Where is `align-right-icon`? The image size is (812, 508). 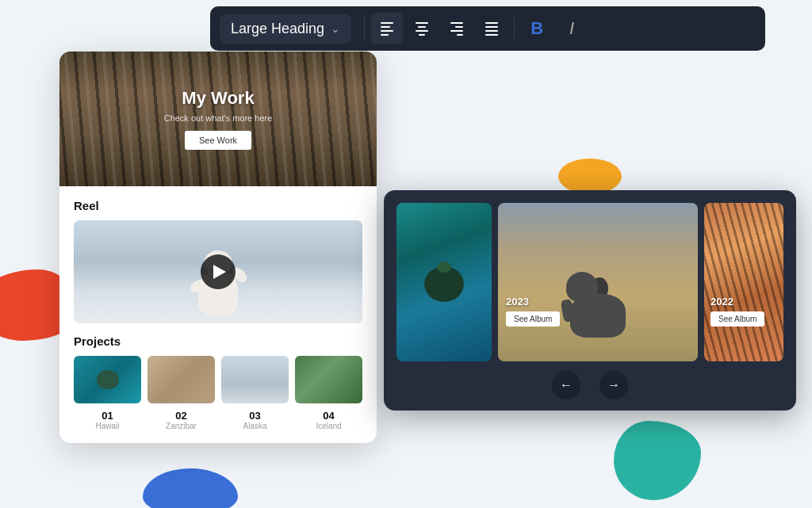 align-right-icon is located at coordinates (457, 29).